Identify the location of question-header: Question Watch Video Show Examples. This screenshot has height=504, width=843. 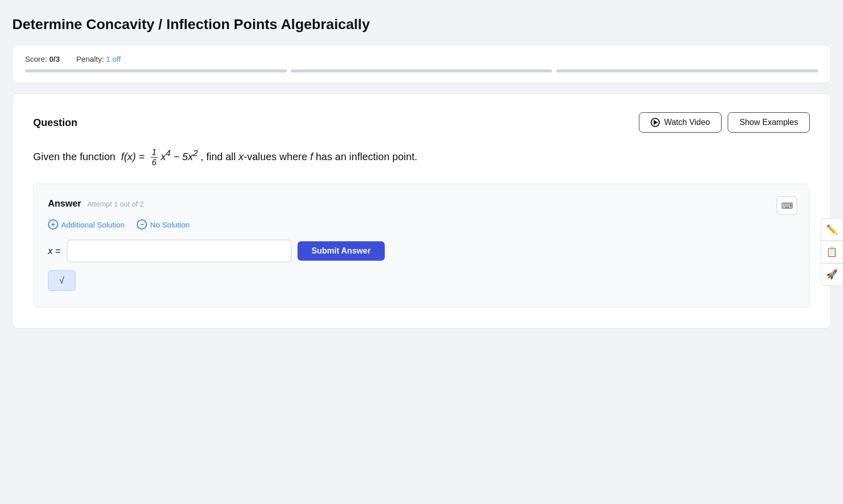
(422, 122).